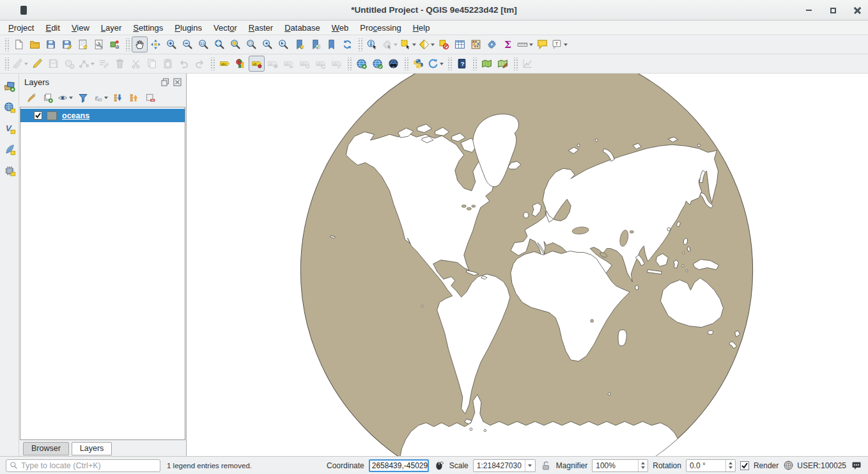 This screenshot has height=474, width=868. I want to click on profile-plot-button, so click(528, 64).